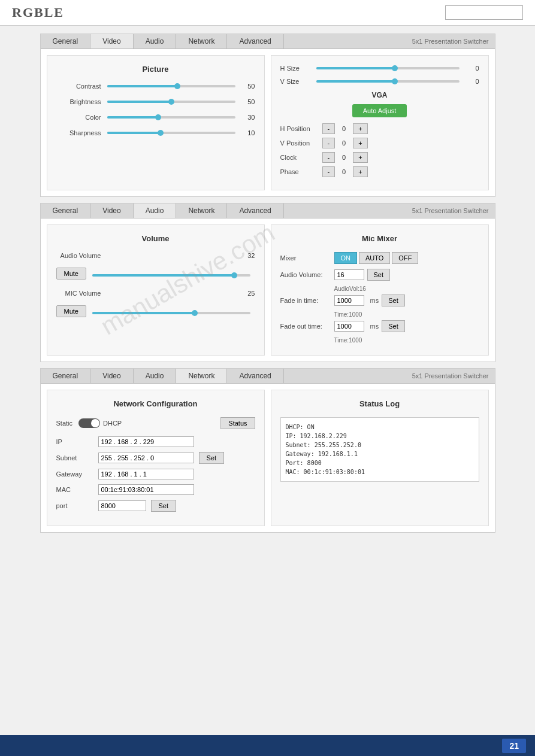 Image resolution: width=535 pixels, height=756 pixels. What do you see at coordinates (344, 143) in the screenshot?
I see `vposition-value: 0` at bounding box center [344, 143].